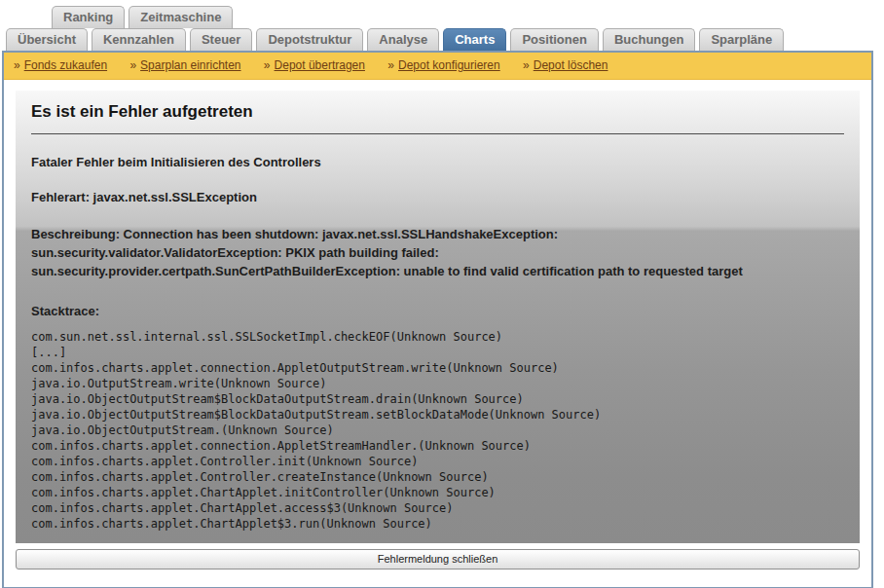 The height and width of the screenshot is (588, 884). Describe the element at coordinates (438, 559) in the screenshot. I see `close-error-button: Fehlermeldung schließen` at that location.